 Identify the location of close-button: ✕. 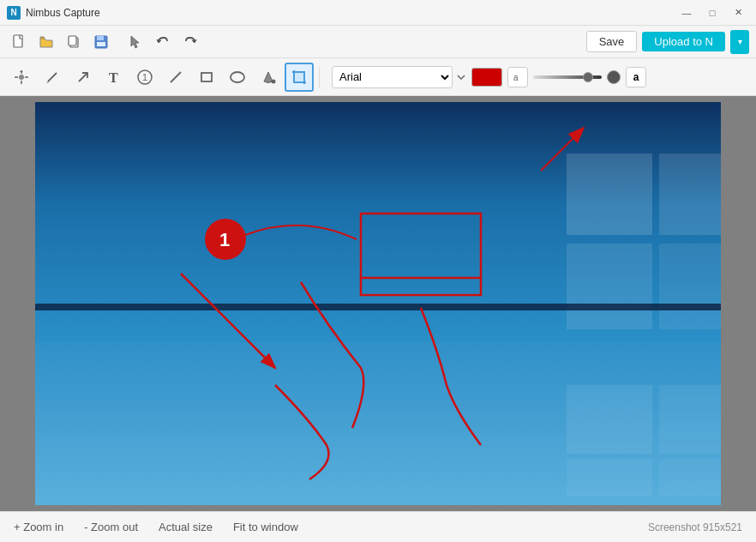
(738, 13).